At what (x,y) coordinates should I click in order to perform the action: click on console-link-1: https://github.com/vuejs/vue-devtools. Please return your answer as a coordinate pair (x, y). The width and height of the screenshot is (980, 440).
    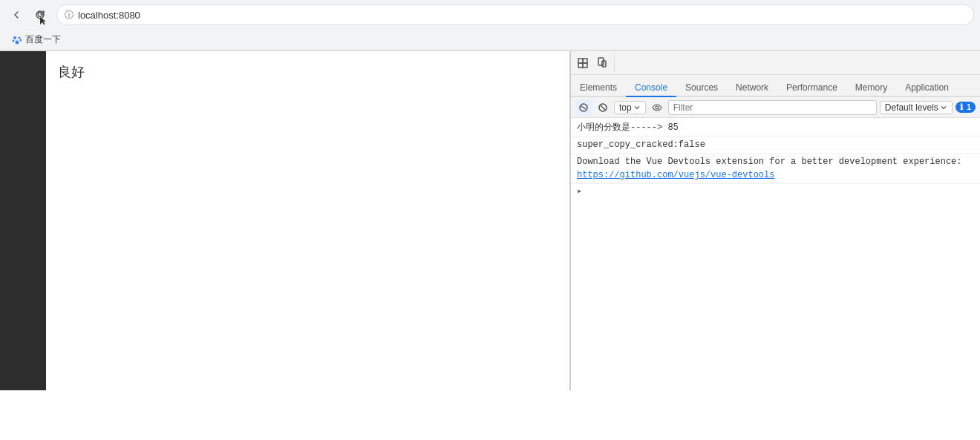
    Looking at the image, I should click on (676, 175).